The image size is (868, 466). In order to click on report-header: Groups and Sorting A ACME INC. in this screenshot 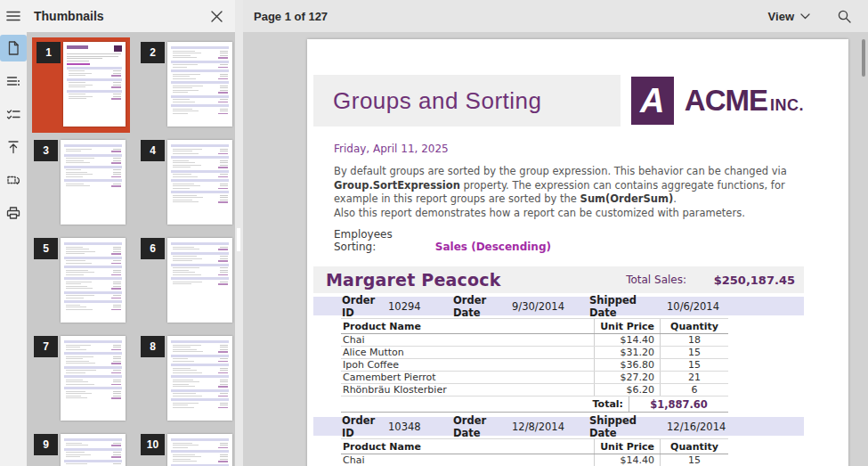, I will do `click(559, 101)`.